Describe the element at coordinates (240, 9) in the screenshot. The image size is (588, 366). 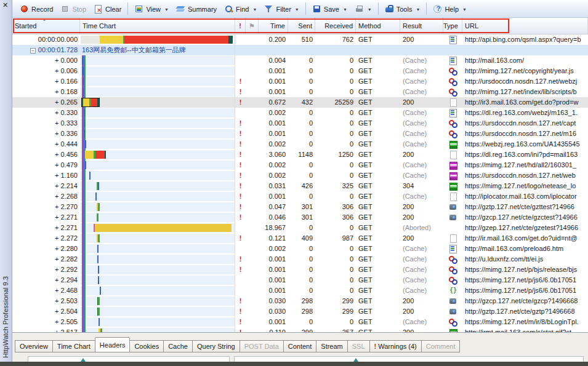
I see `find-button: Find▼` at that location.